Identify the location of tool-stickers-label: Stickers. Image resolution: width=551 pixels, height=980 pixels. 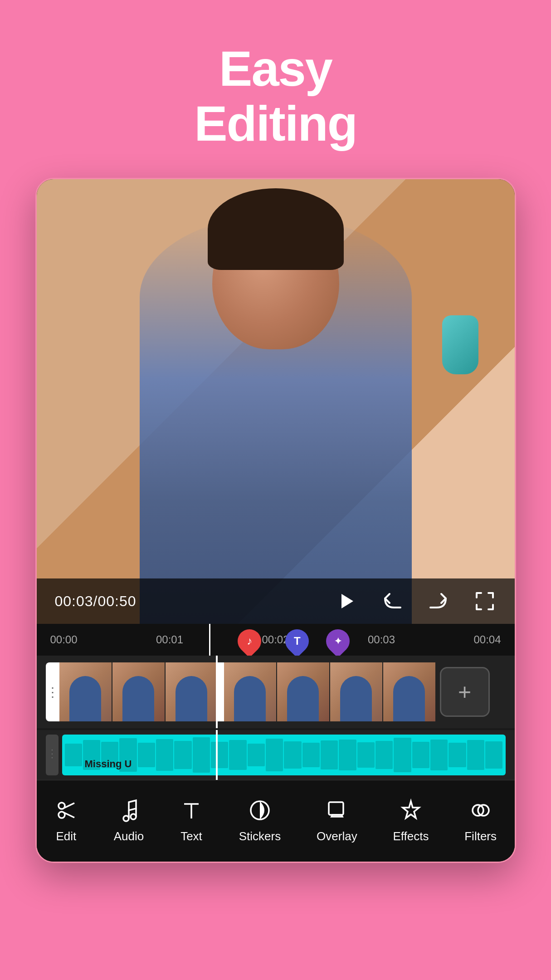
(260, 837).